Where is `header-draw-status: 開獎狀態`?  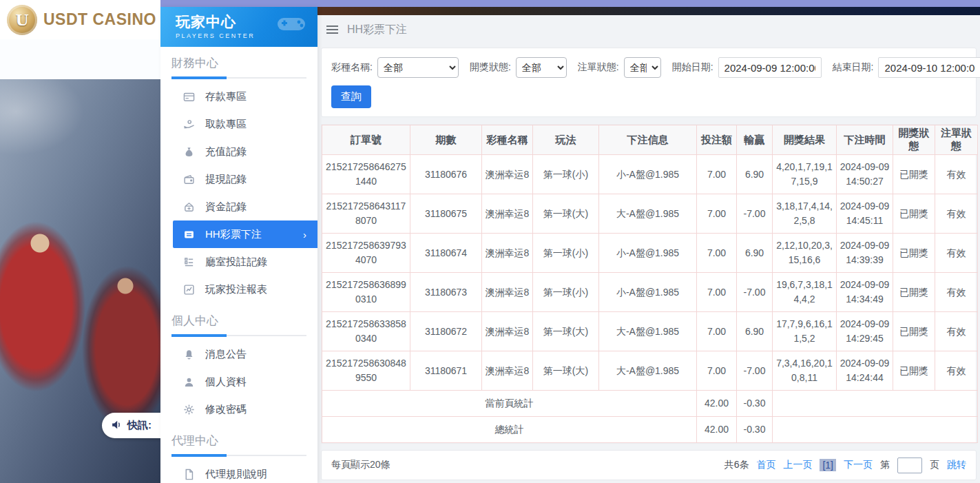
header-draw-status: 開獎狀態 is located at coordinates (915, 141).